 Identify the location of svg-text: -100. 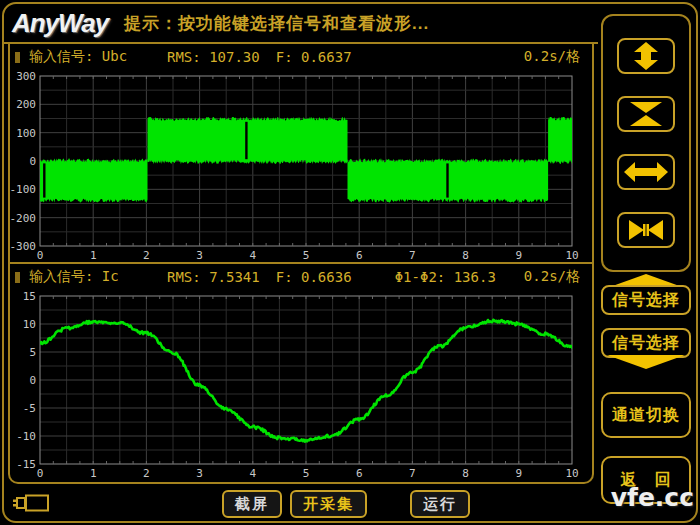
(23, 190).